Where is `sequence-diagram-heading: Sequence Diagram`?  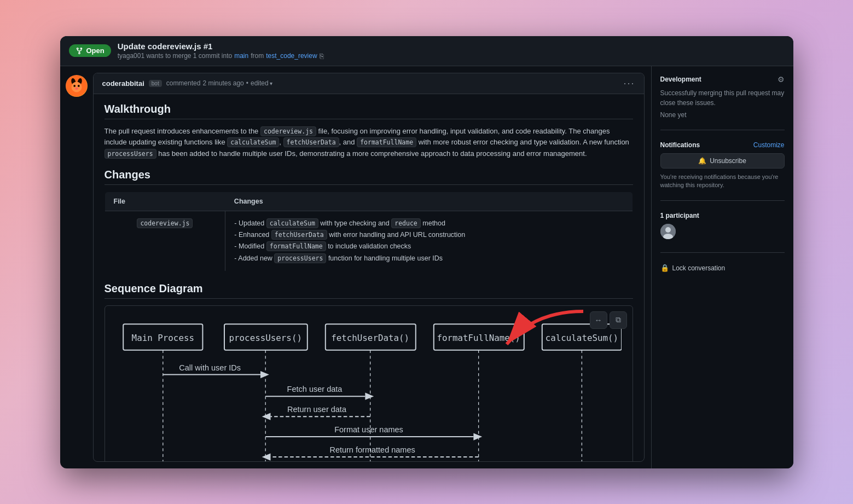
sequence-diagram-heading: Sequence Diagram is located at coordinates (369, 291).